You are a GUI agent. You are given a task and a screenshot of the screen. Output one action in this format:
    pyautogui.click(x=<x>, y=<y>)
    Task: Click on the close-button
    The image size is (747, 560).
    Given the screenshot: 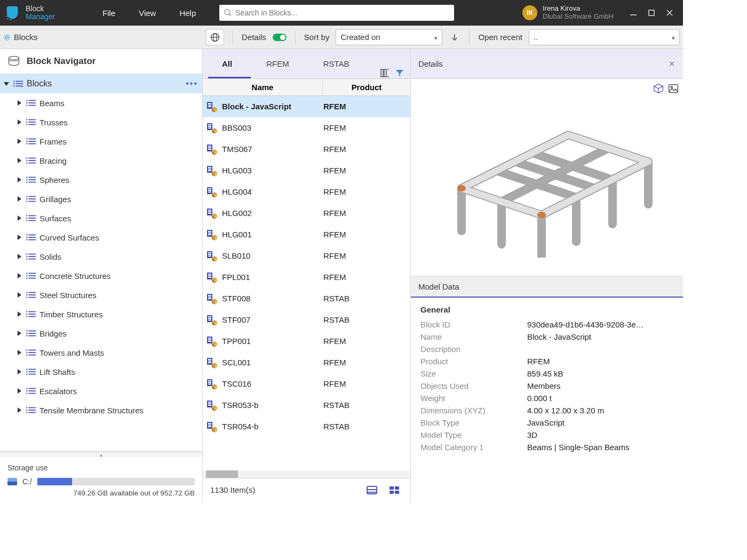 What is the action you would take?
    pyautogui.click(x=670, y=13)
    